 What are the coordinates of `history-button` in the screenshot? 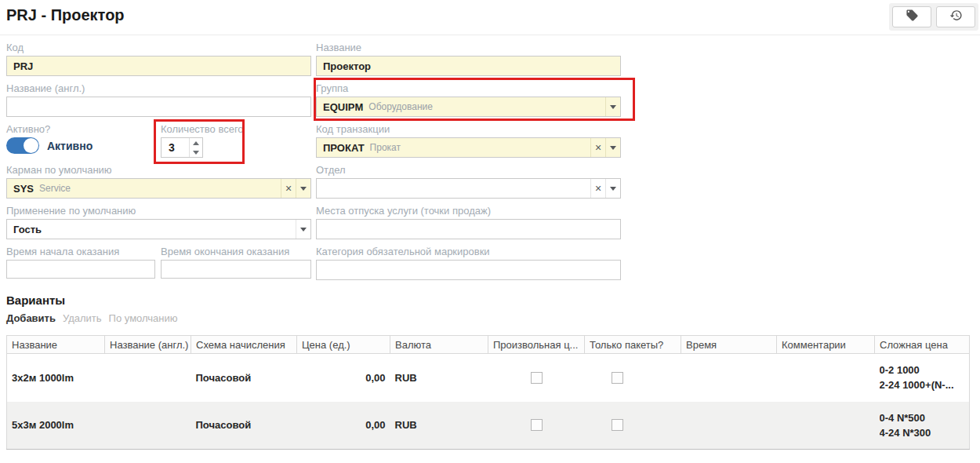 It's located at (956, 17).